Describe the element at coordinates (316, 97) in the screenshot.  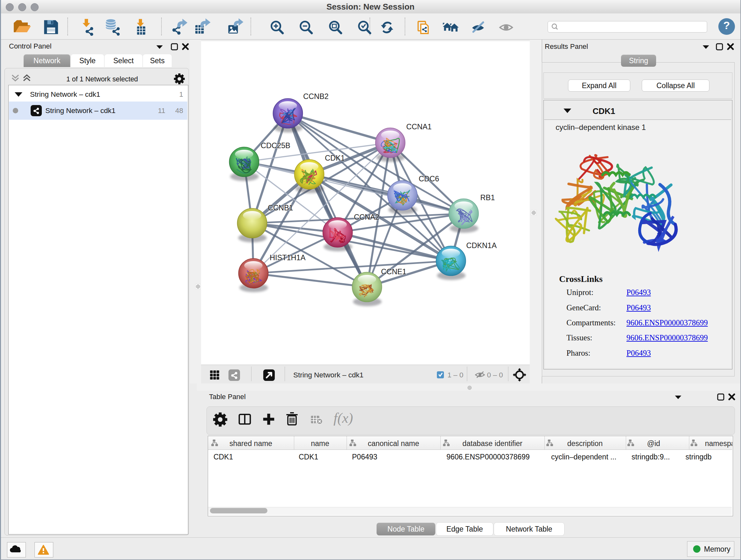
I see `svg-text: CCNB2` at that location.